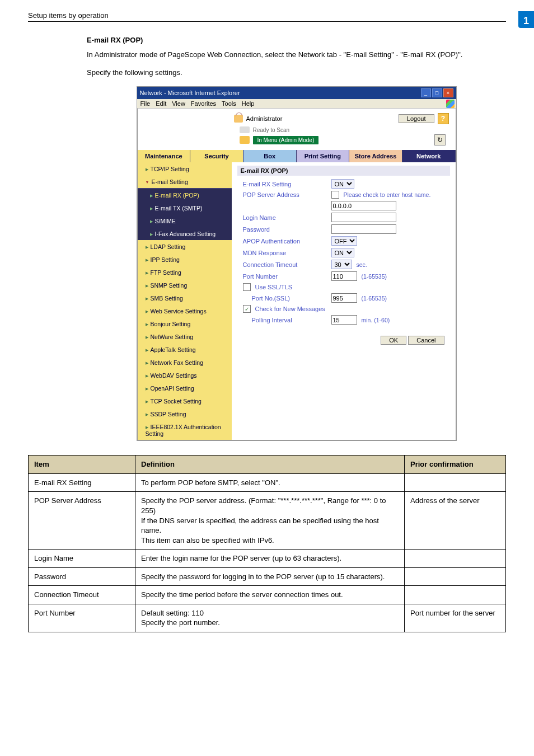 This screenshot has width=534, height=756. What do you see at coordinates (185, 388) in the screenshot?
I see `sidebar-item-openapi: OpenAPI Setting` at bounding box center [185, 388].